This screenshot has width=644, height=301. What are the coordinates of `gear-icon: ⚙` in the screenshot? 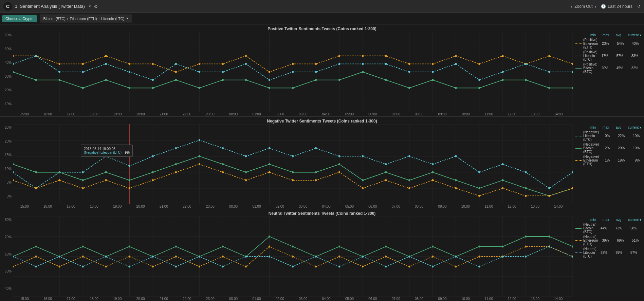 It's located at (96, 6).